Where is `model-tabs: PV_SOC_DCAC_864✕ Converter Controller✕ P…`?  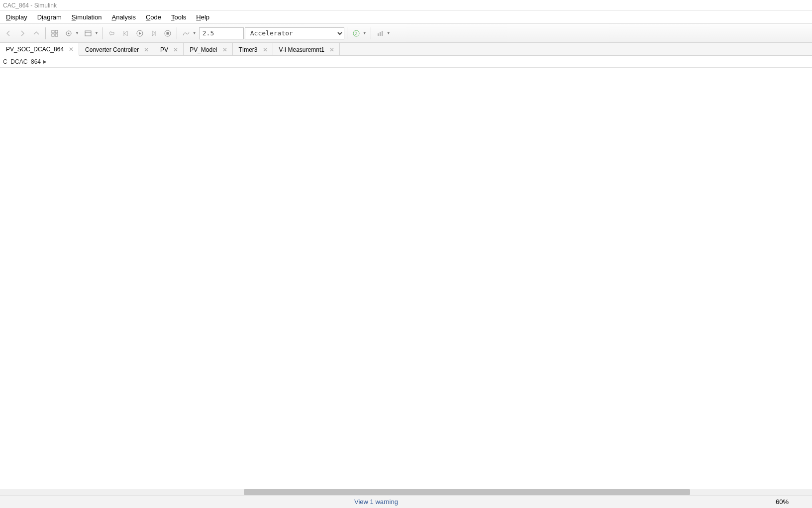 model-tabs: PV_SOC_DCAC_864✕ Converter Controller✕ P… is located at coordinates (406, 49).